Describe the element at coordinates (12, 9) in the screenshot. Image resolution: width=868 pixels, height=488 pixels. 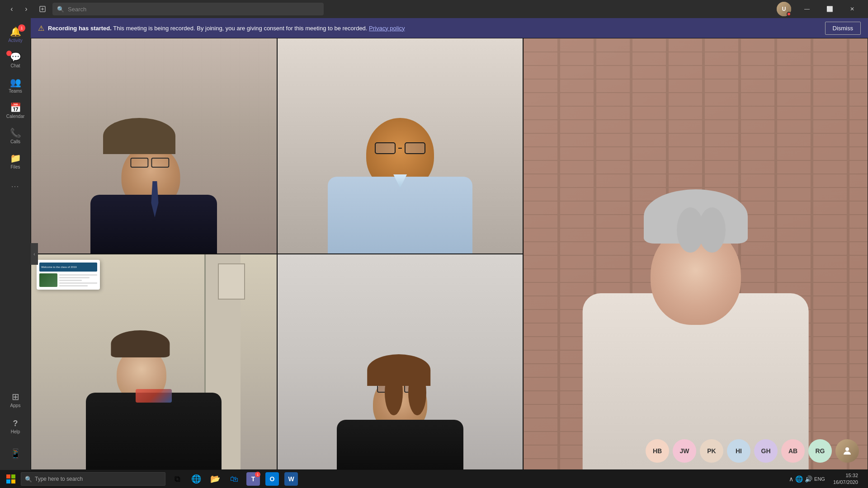
I see `back-button: ‹` at that location.